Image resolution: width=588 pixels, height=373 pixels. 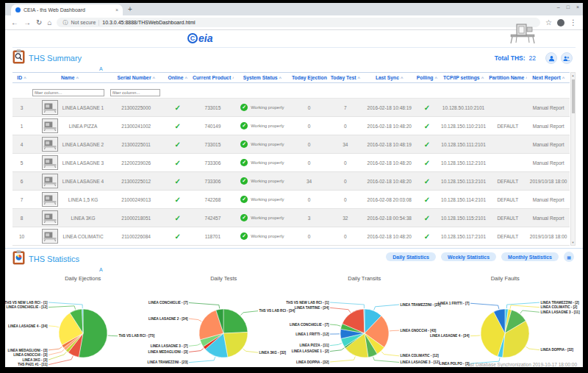 I want to click on label-leader-line, so click(x=340, y=310).